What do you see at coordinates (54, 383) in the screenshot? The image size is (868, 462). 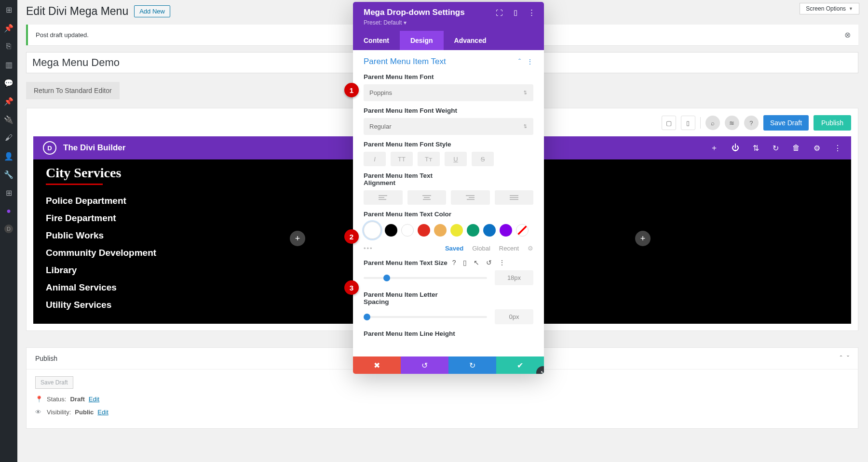 I see `metabox-save-draft-button: Save Draft` at bounding box center [54, 383].